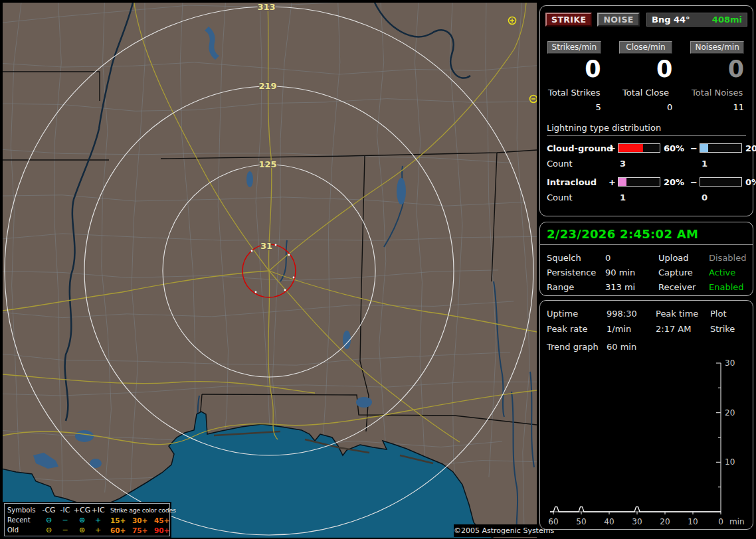 The image size is (756, 539). What do you see at coordinates (683, 313) in the screenshot?
I see `peak-time-label: Peak time` at bounding box center [683, 313].